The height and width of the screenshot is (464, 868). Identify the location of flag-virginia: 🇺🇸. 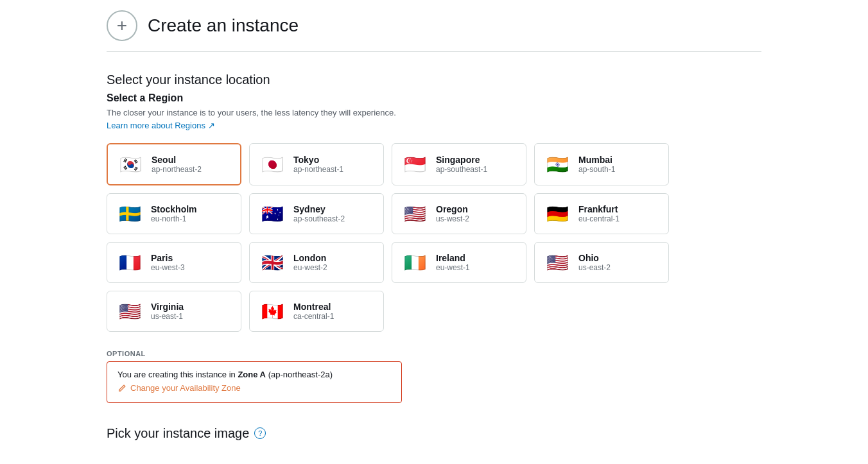
(130, 311).